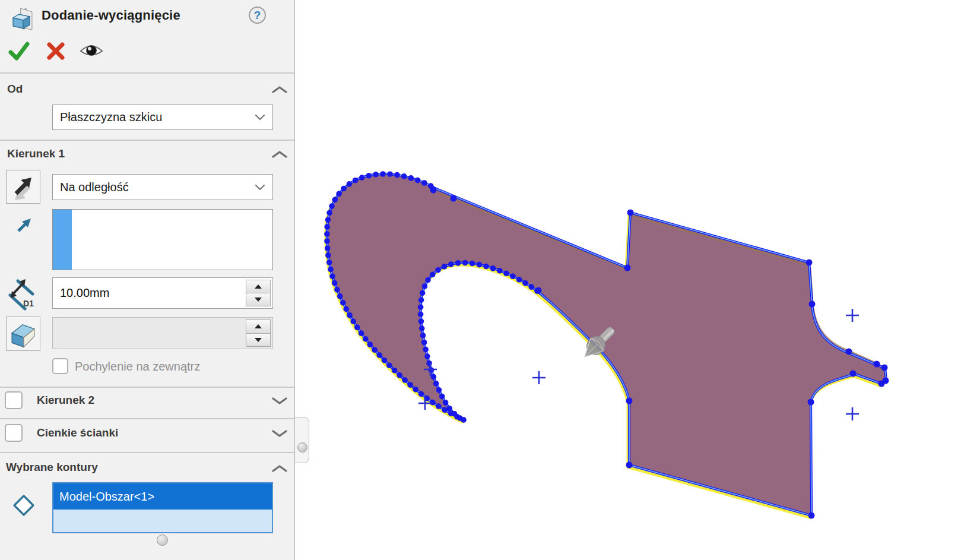 The height and width of the screenshot is (560, 980). What do you see at coordinates (280, 154) in the screenshot?
I see `collapse-direction1-button` at bounding box center [280, 154].